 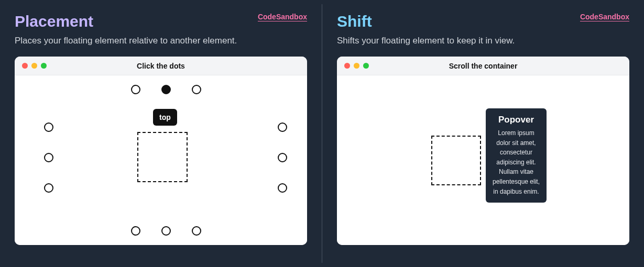 I want to click on placement-dot-left-end, so click(x=49, y=188).